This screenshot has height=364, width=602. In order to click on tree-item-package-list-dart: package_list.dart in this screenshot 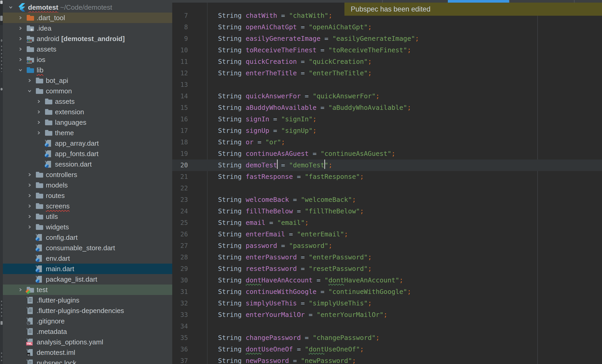, I will do `click(87, 279)`.